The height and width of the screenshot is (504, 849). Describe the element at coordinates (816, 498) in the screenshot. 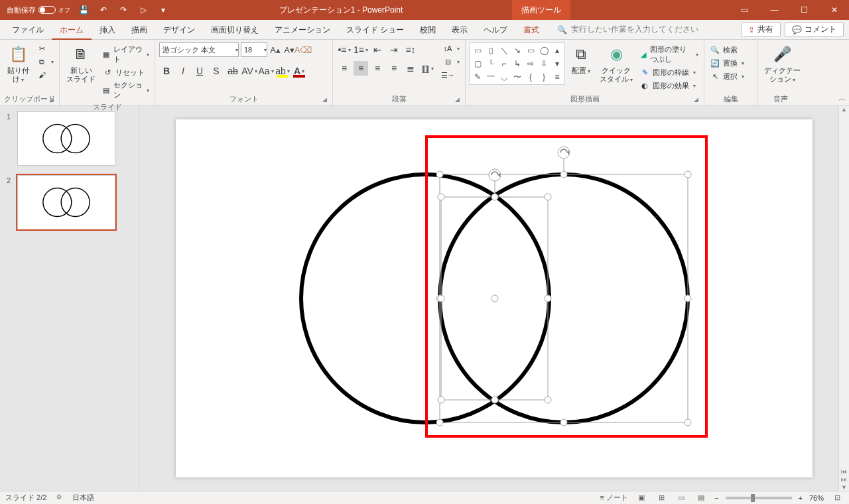

I see `zoom-level: 76%` at that location.